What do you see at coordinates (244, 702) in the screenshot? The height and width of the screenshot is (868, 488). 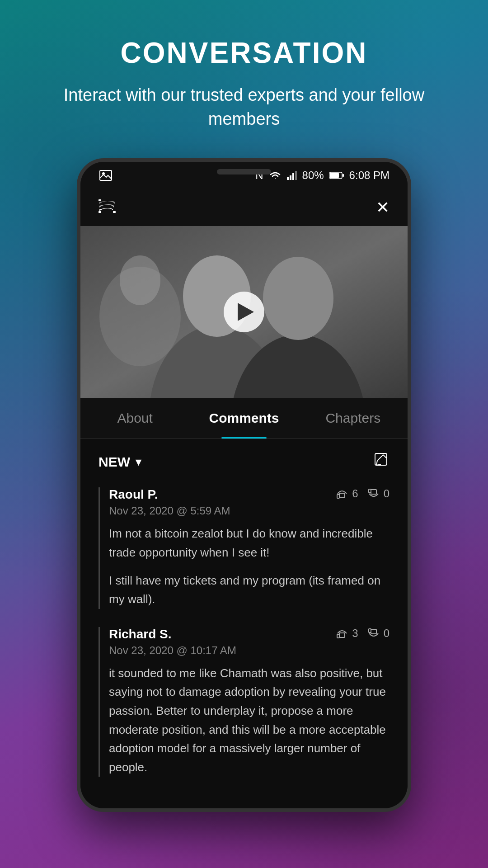 I see `comment-card: Richard S. Nov 23, 2020 @ 10:17 AM 3` at bounding box center [244, 702].